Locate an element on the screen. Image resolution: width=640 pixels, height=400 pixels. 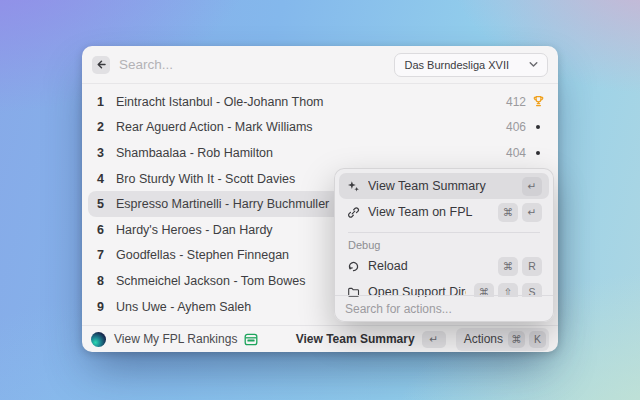
list-row-rank-1: 1Eintracht Istanbul - Ole-Johann Thom412 is located at coordinates (320, 102).